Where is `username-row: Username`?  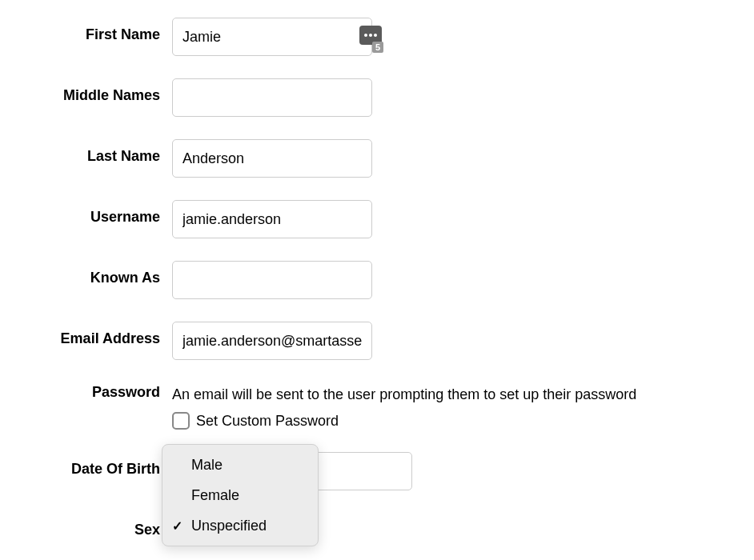
username-row: Username is located at coordinates (377, 219).